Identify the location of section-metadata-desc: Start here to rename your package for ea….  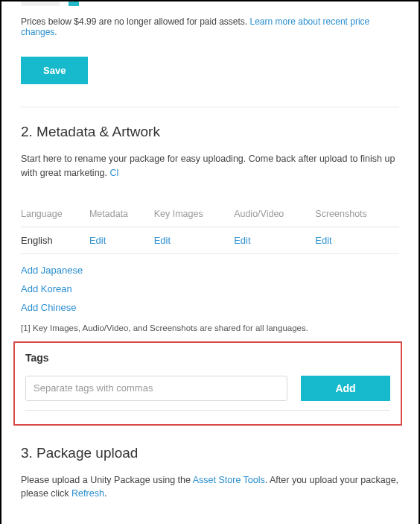
(210, 166).